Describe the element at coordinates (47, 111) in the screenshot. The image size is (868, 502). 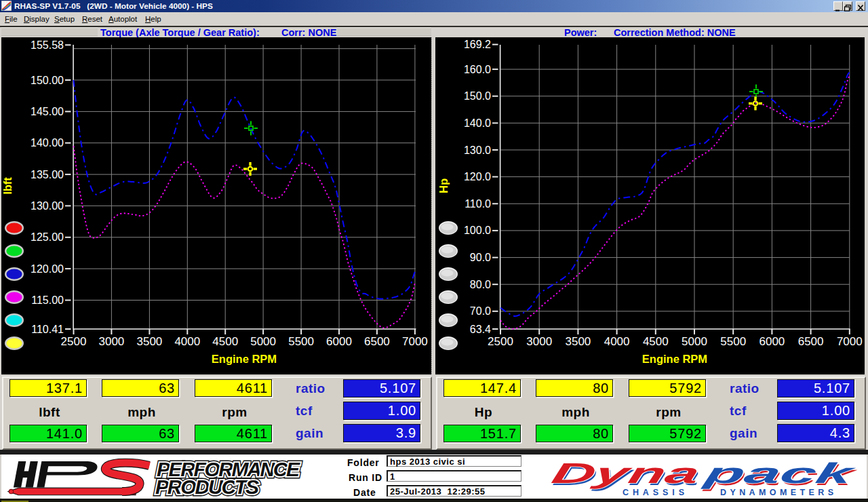
I see `svg-text: 145.00` at that location.